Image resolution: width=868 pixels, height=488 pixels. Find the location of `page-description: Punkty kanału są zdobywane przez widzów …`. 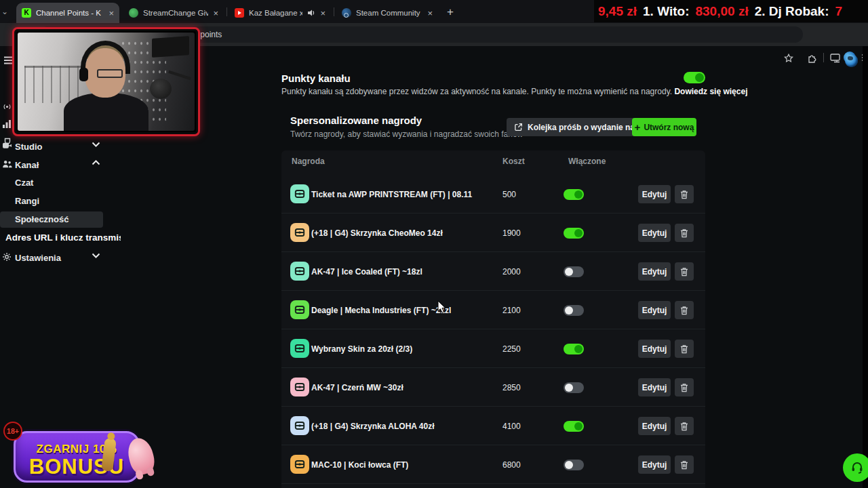

page-description: Punkty kanału są zdobywane przez widzów … is located at coordinates (514, 92).